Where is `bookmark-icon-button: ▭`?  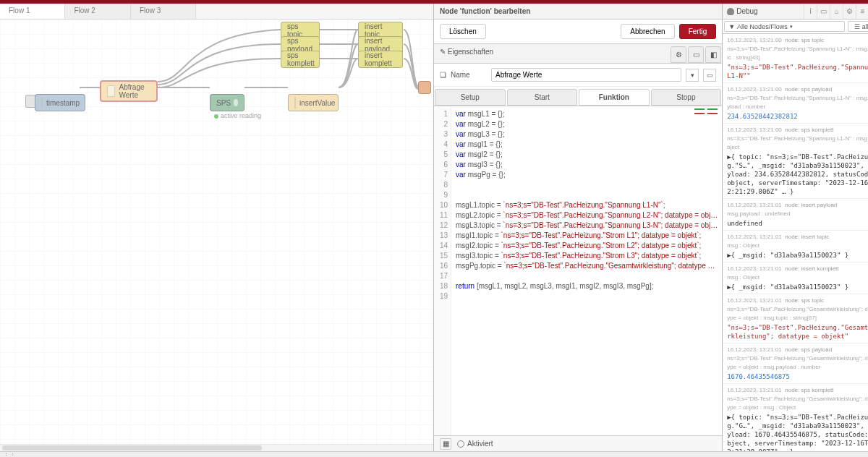
bookmark-icon-button: ▭ is located at coordinates (710, 75).